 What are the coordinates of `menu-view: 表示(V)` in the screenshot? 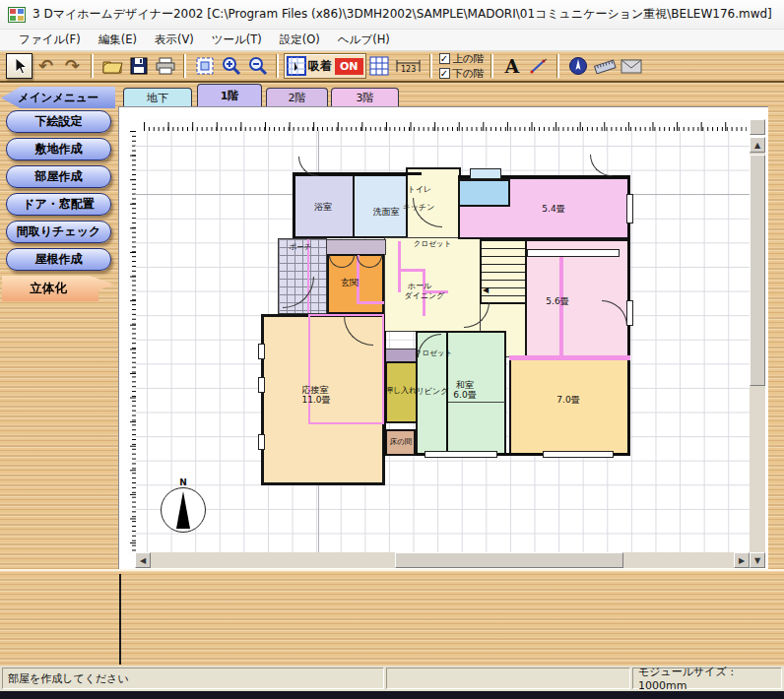 It's located at (174, 39).